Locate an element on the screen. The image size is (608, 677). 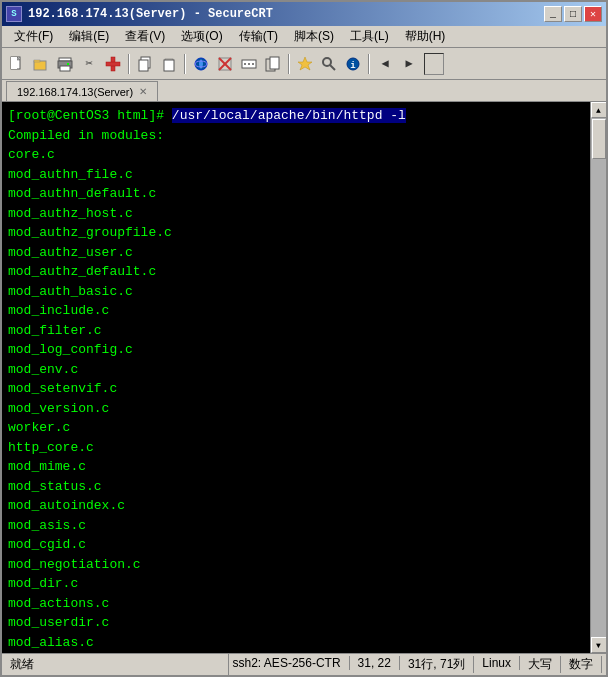
window-title: 192.168.174.13(Server) - SecureCRT is located at coordinates (150, 14).